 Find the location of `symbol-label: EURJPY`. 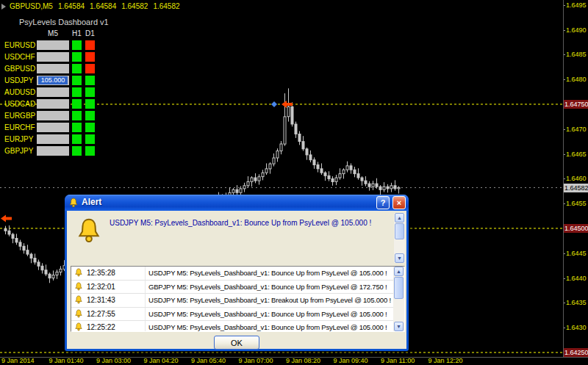

symbol-label: EURJPY is located at coordinates (19, 140).